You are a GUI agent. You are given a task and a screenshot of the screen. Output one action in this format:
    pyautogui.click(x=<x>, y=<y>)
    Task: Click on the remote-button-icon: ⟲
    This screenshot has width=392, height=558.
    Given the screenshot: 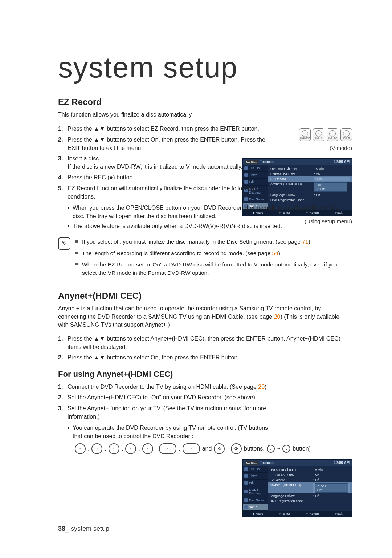 What is the action you would take?
    pyautogui.click(x=219, y=449)
    